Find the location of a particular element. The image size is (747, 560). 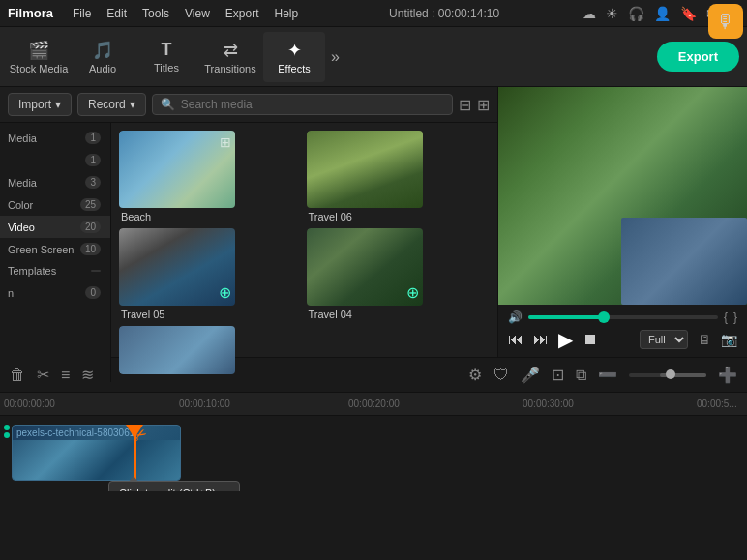

tool-titles-label: Titles is located at coordinates (166, 68).